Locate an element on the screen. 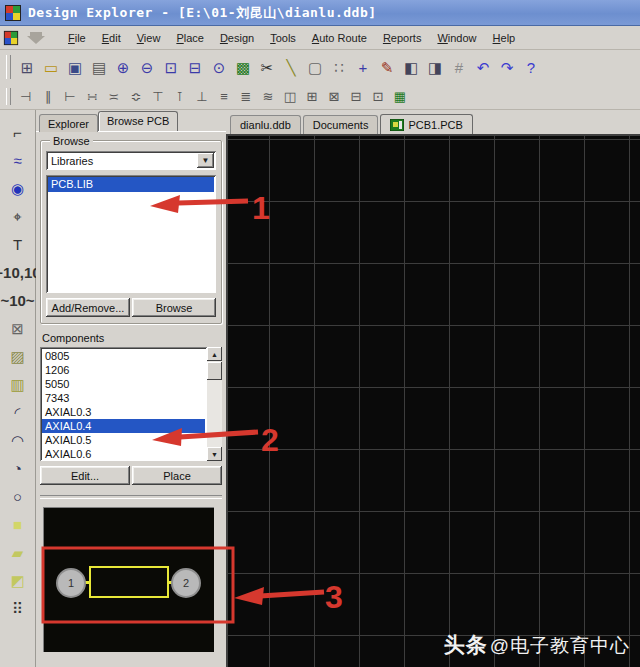  bitmap-icon: ▩ is located at coordinates (243, 67).